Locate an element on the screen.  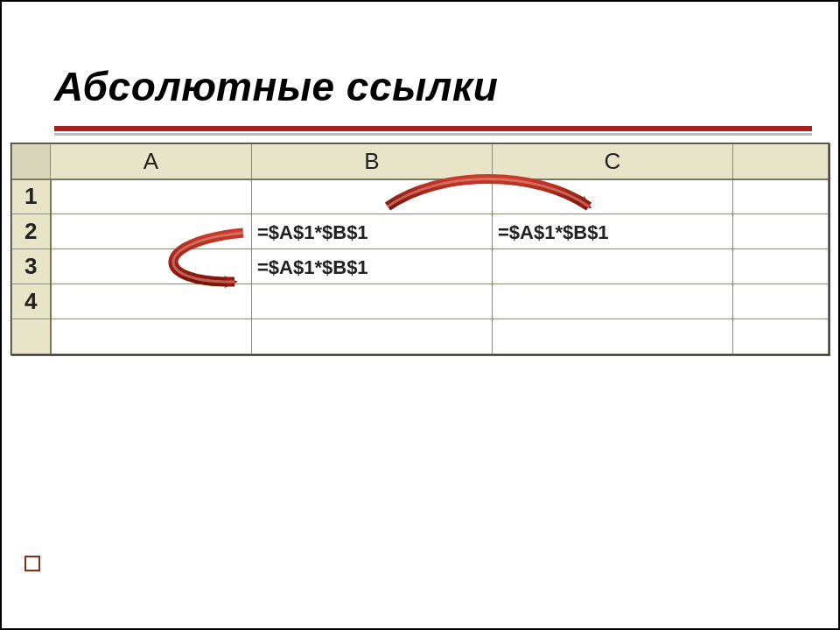
cell-a1 is located at coordinates (151, 197).